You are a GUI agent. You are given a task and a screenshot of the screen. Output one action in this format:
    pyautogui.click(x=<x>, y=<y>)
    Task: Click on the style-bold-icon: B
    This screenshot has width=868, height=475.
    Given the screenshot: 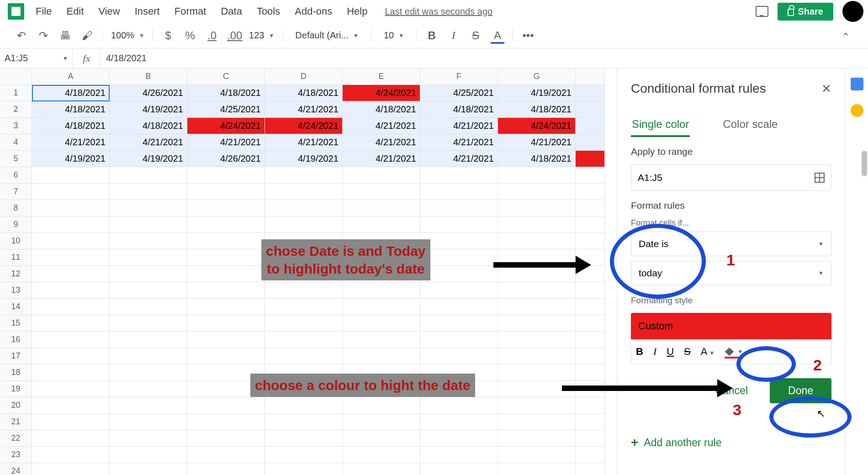 What is the action you would take?
    pyautogui.click(x=640, y=352)
    